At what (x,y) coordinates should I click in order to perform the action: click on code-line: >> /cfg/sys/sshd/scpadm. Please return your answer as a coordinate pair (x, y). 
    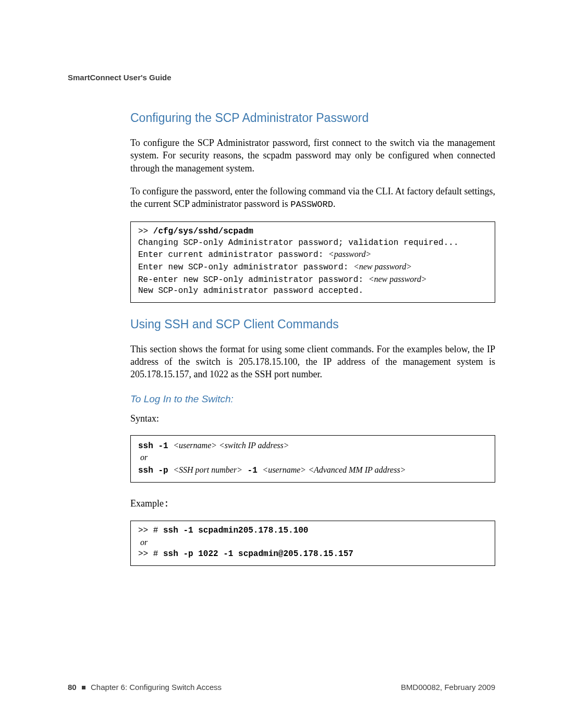
    Looking at the image, I should click on (196, 231).